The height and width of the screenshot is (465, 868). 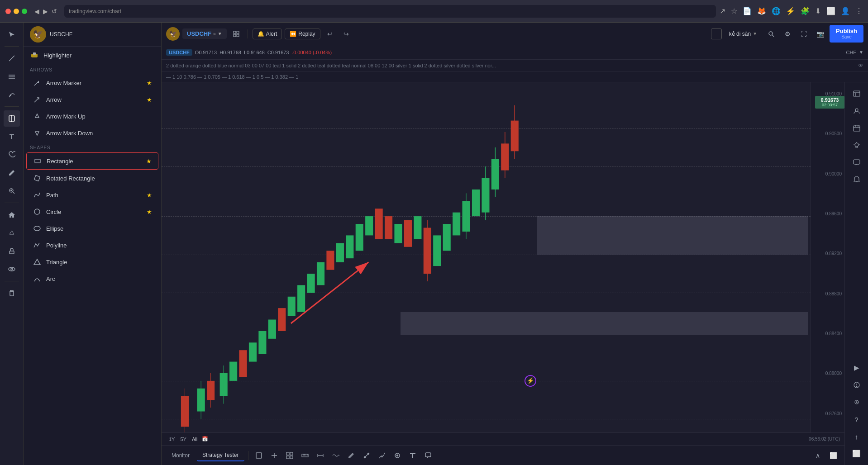 What do you see at coordinates (12, 269) in the screenshot?
I see `eye-tool` at bounding box center [12, 269].